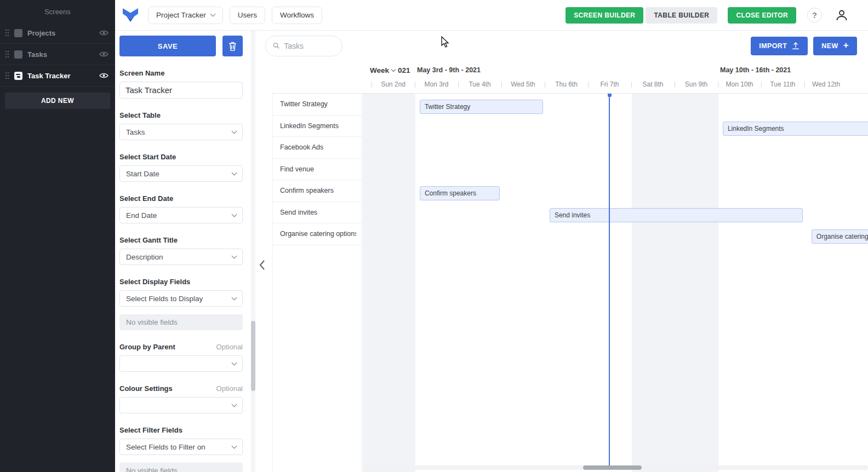 The width and height of the screenshot is (868, 472). Describe the element at coordinates (181, 90) in the screenshot. I see `screen-name-input` at that location.